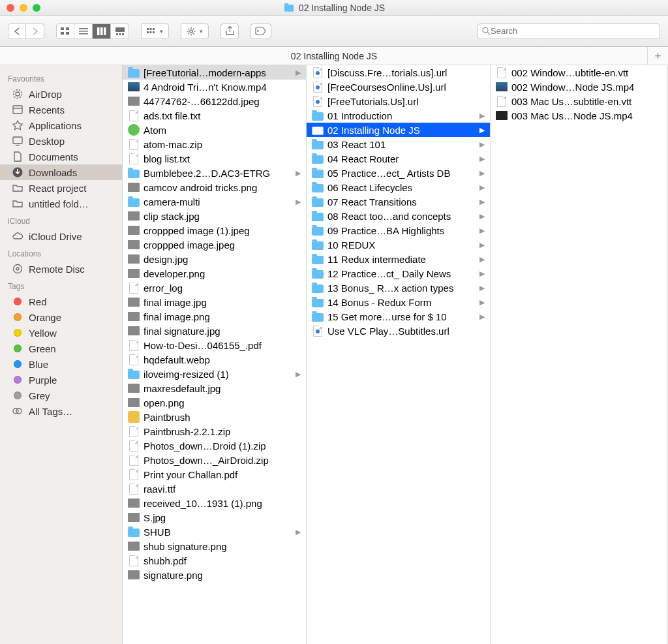 The image size is (668, 644). What do you see at coordinates (55, 236) in the screenshot?
I see `sidebar-item-label: iCloud Drive` at bounding box center [55, 236].